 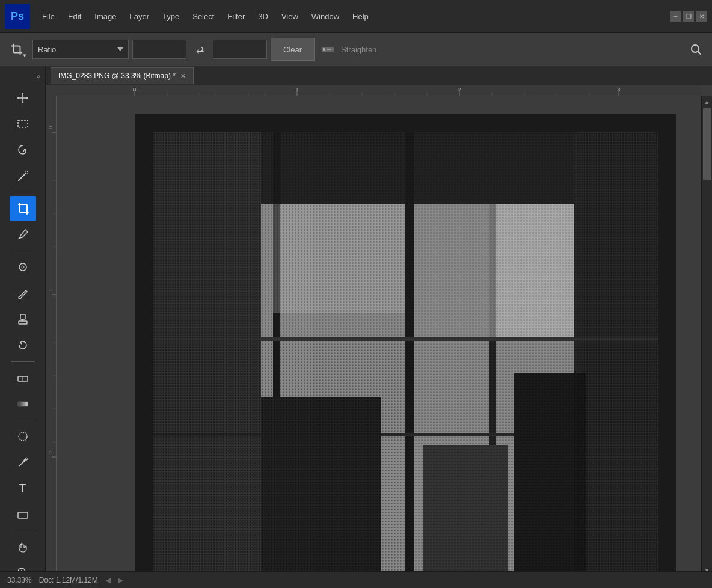 I want to click on straighten-icon, so click(x=328, y=49).